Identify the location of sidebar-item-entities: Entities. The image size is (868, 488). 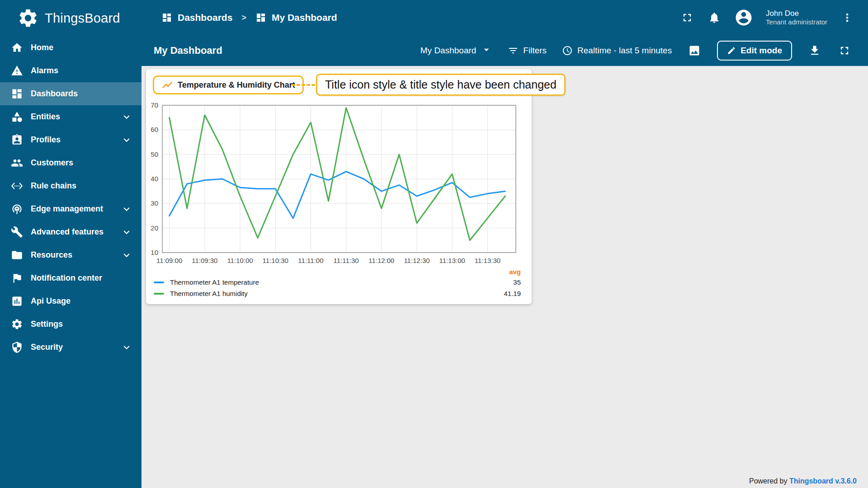
(71, 117).